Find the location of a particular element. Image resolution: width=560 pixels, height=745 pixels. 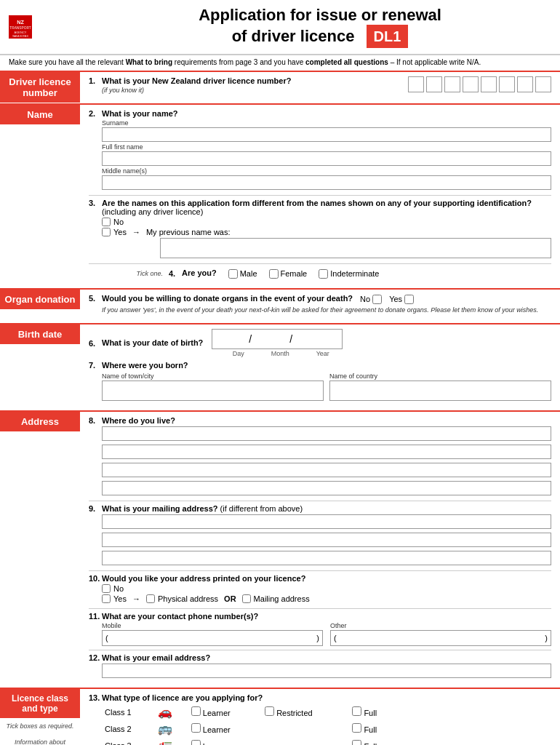

dob-slash-2: / is located at coordinates (291, 339).